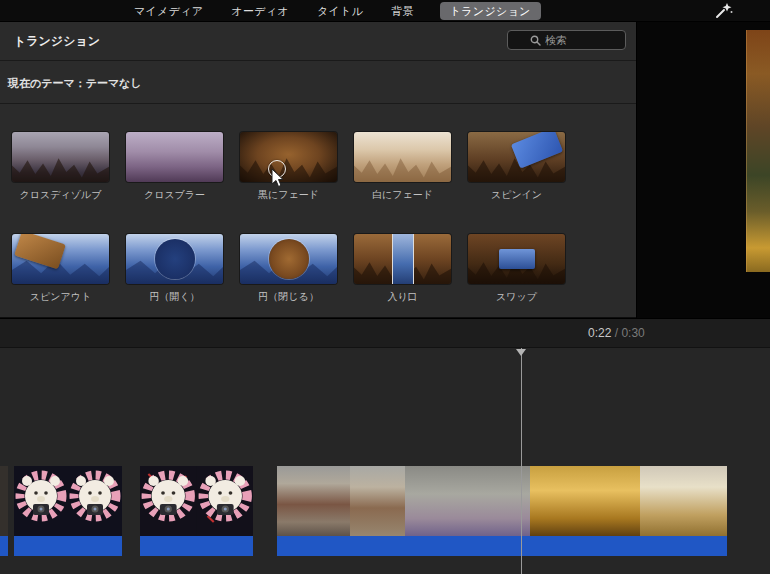 The height and width of the screenshot is (574, 770). Describe the element at coordinates (385, 11) in the screenshot. I see `tab-bar: マイメディア オーディオ タイトル 背景 トランジション` at that location.